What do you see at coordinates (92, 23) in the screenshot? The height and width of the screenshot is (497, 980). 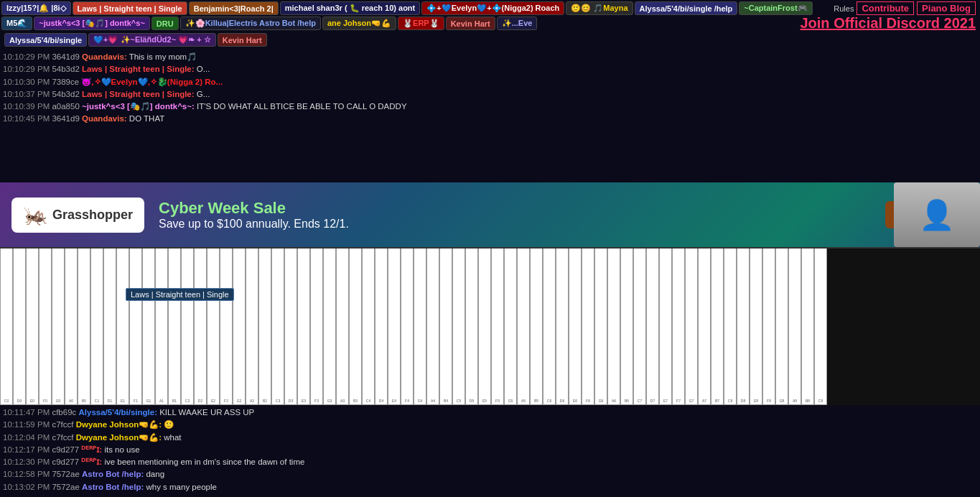 I see `nav-tag: ~justk^s<3 [🎭🎵] dontk^s~` at bounding box center [92, 23].